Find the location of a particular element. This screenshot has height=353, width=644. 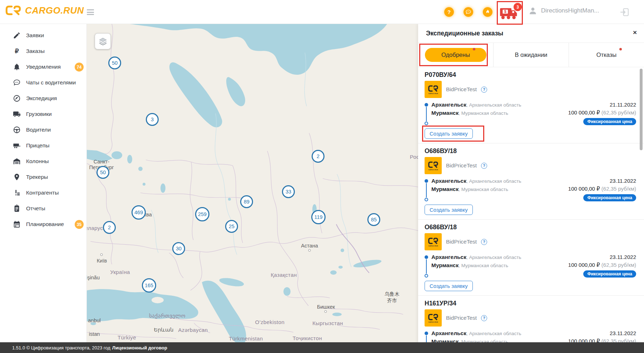

map-cluster-marker: 89 is located at coordinates (247, 202).